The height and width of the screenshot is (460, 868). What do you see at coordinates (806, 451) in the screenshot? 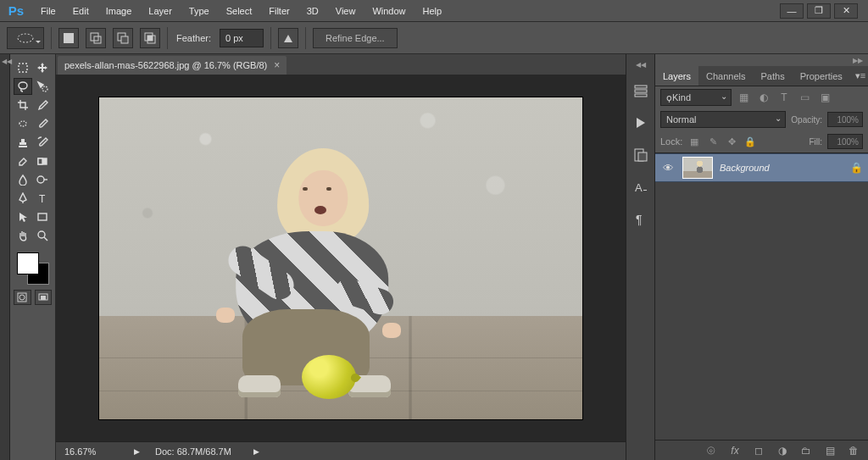
I see `group-icon: 🗀` at bounding box center [806, 451].